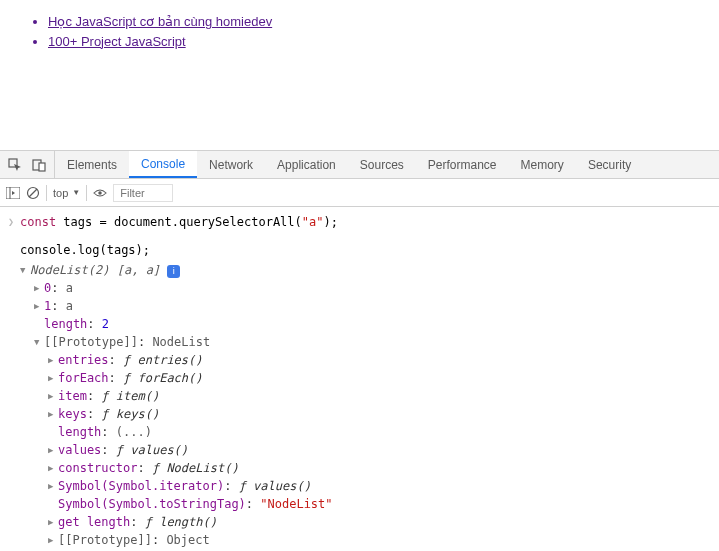 This screenshot has width=719, height=551. What do you see at coordinates (360, 270) in the screenshot?
I see `nodelist-header: NodeList(2) [a, a] i` at bounding box center [360, 270].